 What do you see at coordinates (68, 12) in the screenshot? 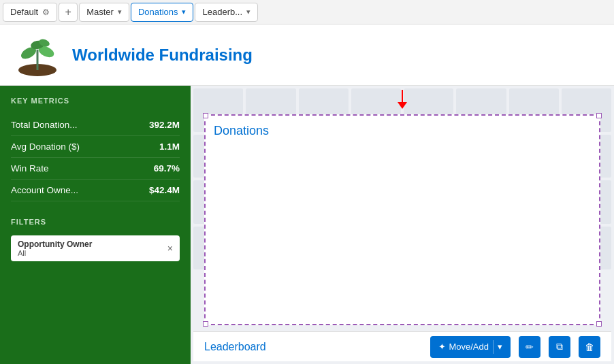
I see `plus-icon: +` at bounding box center [68, 12].